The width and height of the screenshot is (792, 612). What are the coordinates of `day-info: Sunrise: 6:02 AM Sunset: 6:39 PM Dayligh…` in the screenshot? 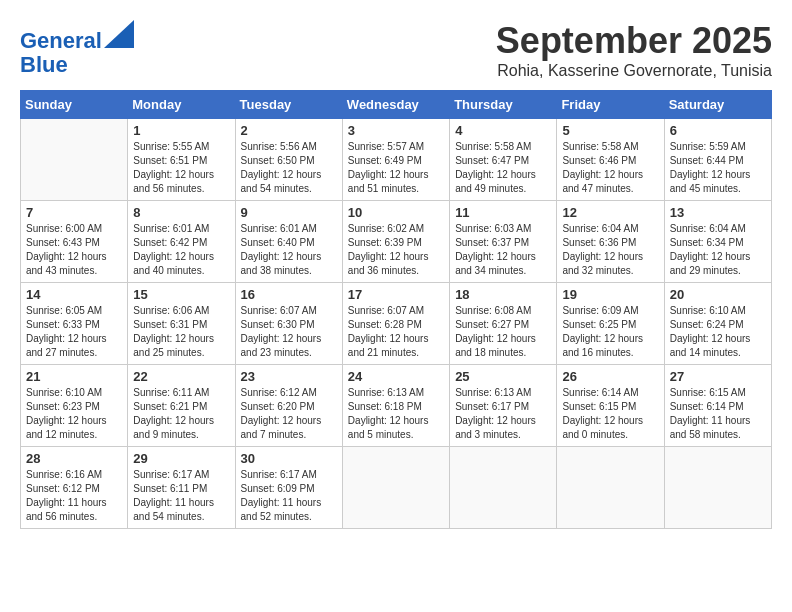 It's located at (396, 250).